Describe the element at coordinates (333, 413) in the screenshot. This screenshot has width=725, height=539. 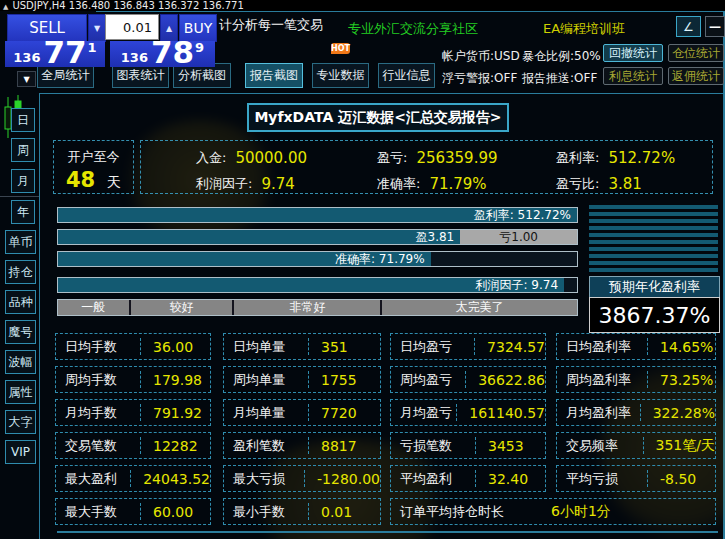
I see `cell-value: 7720` at that location.